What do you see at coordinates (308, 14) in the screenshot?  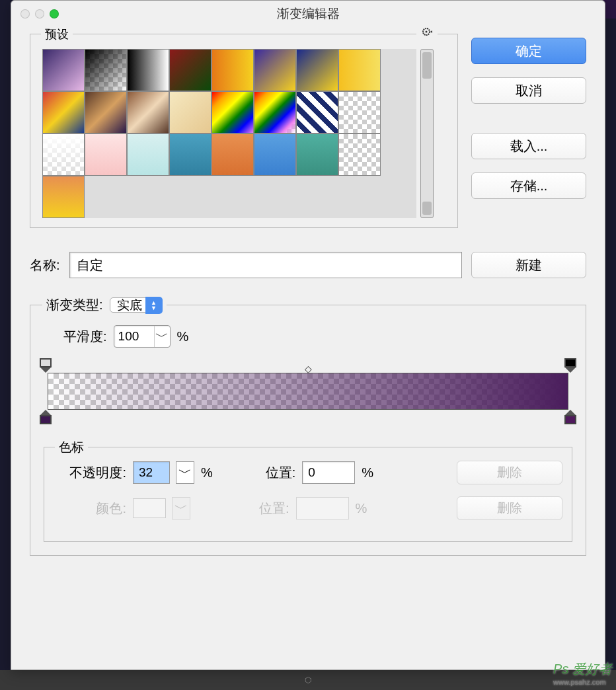 I see `dialog-title: 渐变编辑器` at bounding box center [308, 14].